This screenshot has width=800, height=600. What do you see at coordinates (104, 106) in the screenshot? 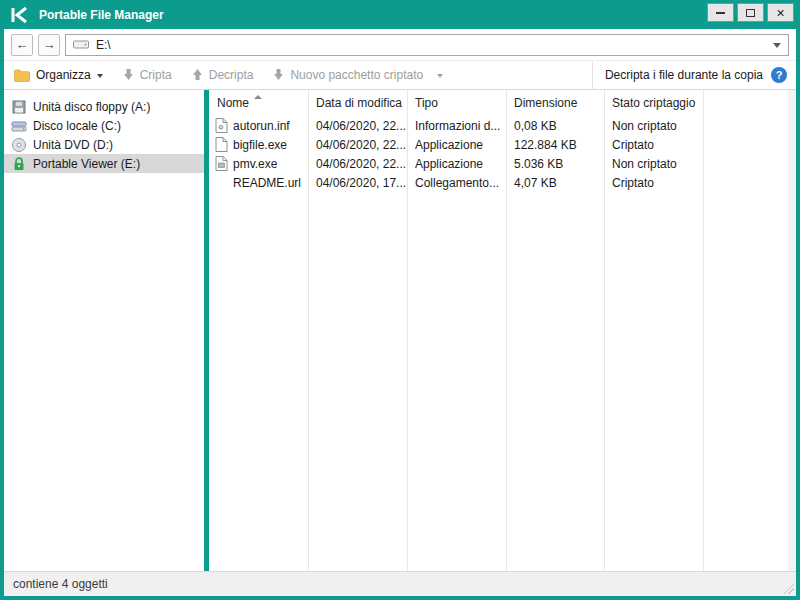
I see `sidebar-item-floppy-a: Unità disco floppy (A:)` at bounding box center [104, 106].